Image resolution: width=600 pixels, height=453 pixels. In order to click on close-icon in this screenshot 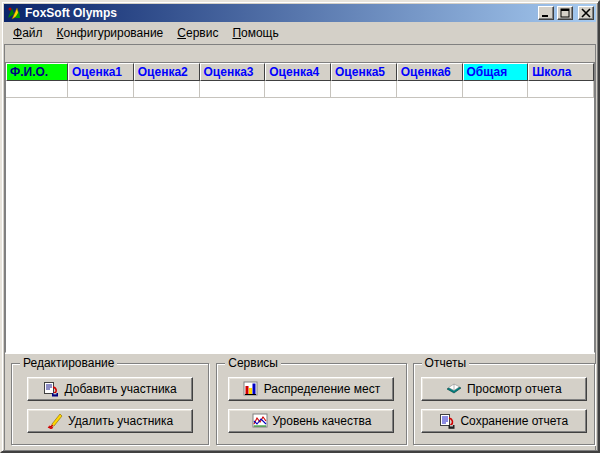, I will do `click(586, 13)`.